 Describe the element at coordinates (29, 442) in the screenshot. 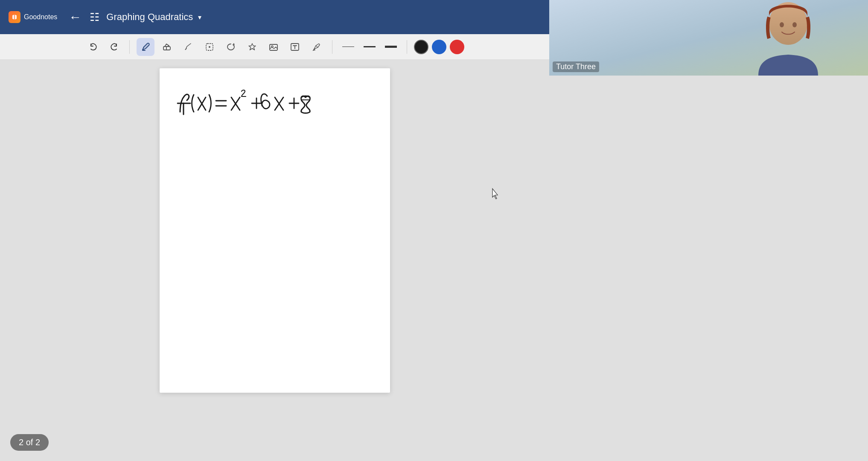

I see `page-indicator: 2 of 2` at that location.